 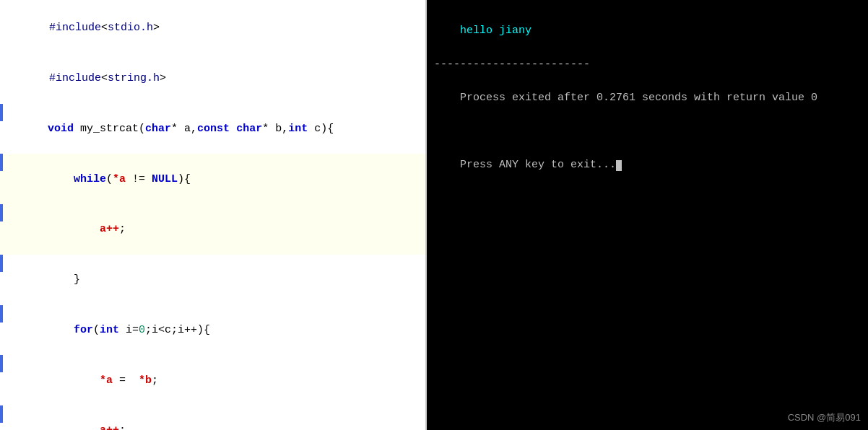 What do you see at coordinates (214, 179) in the screenshot?
I see `line-content-4: while(*a != NULL){` at bounding box center [214, 179].